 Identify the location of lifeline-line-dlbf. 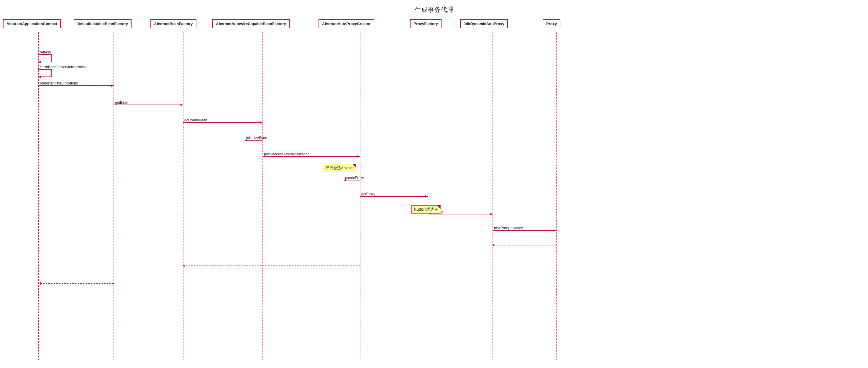
(114, 196).